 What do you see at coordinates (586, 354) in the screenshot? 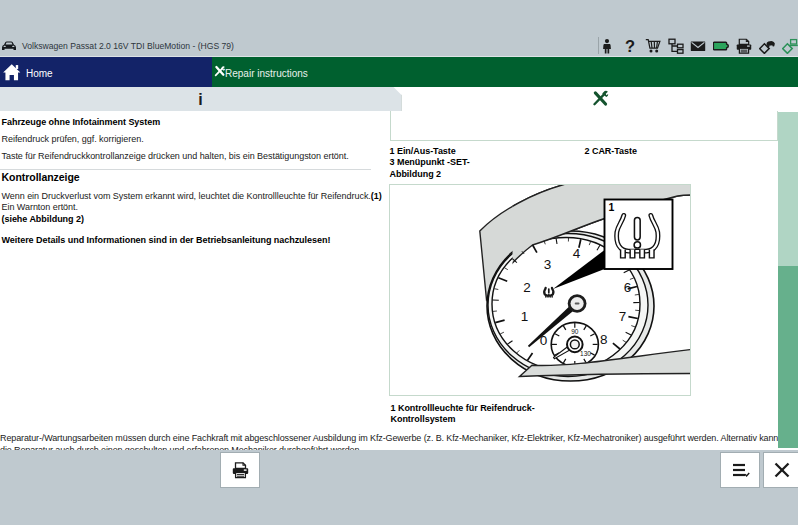
I see `svg-text: 130` at bounding box center [586, 354].